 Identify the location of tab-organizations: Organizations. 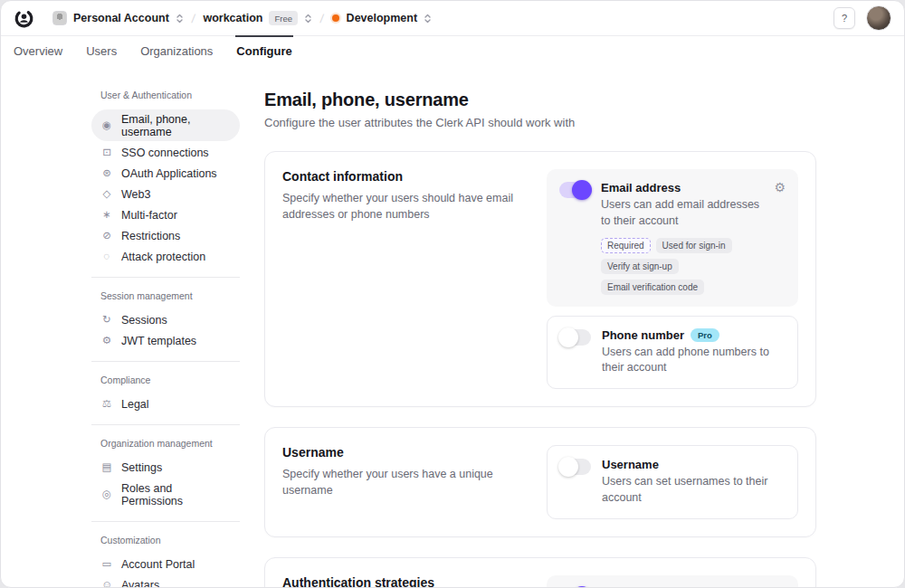
(176, 51).